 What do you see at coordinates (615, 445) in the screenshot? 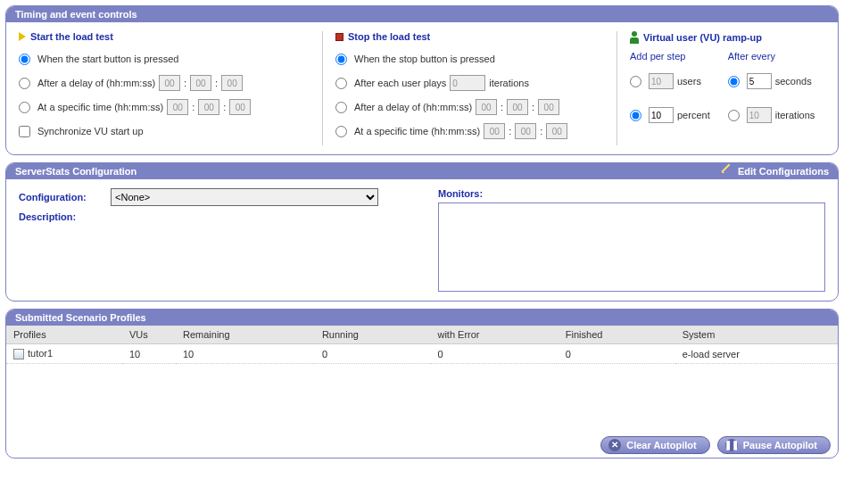
I see `clear-icon: ✕` at bounding box center [615, 445].